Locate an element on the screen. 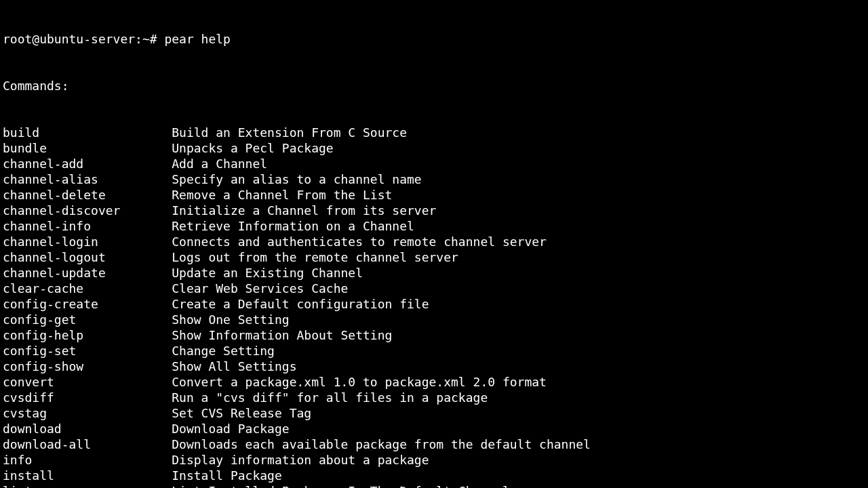 This screenshot has height=488, width=868. command-row: infoDisplay information about a package is located at coordinates (434, 460).